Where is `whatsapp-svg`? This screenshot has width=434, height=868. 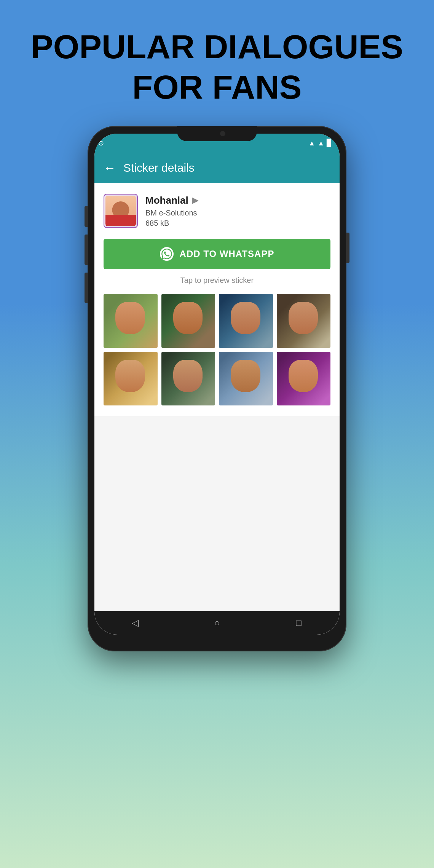
whatsapp-svg is located at coordinates (167, 254).